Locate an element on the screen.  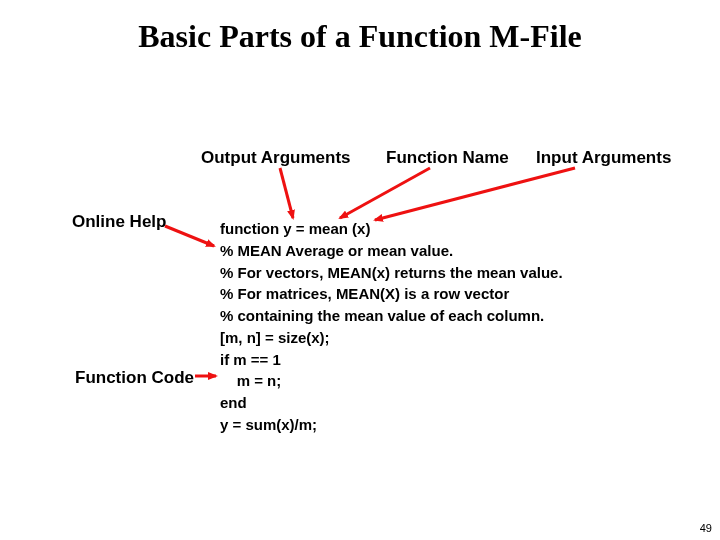
label-function-name: Function Name is located at coordinates (448, 158).